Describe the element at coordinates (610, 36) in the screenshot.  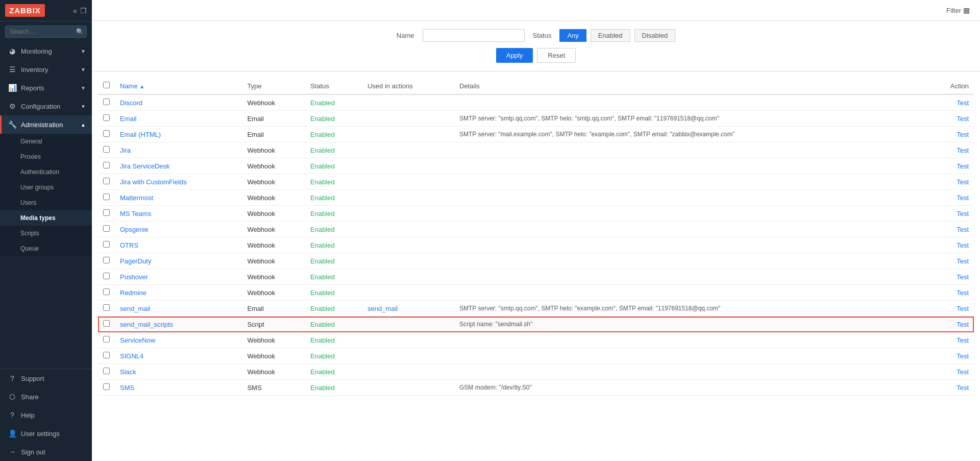
I see `status-btn-enabled: Enabled` at that location.